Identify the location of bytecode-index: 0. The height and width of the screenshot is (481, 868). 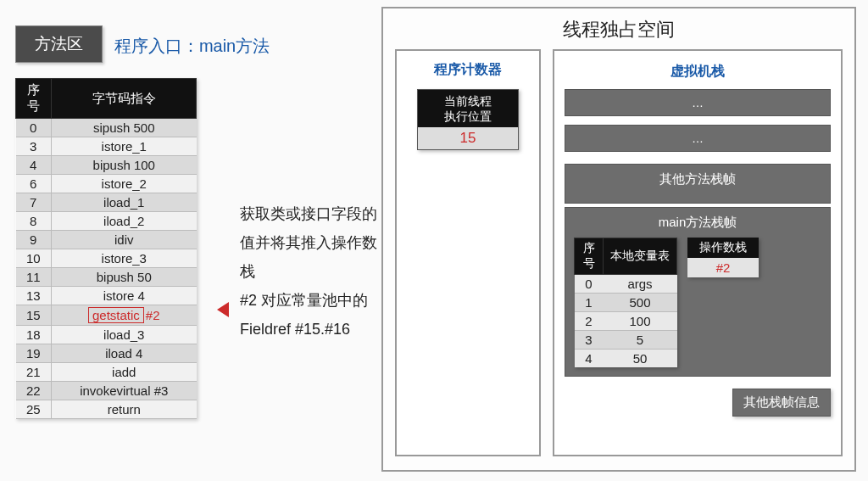
(34, 128).